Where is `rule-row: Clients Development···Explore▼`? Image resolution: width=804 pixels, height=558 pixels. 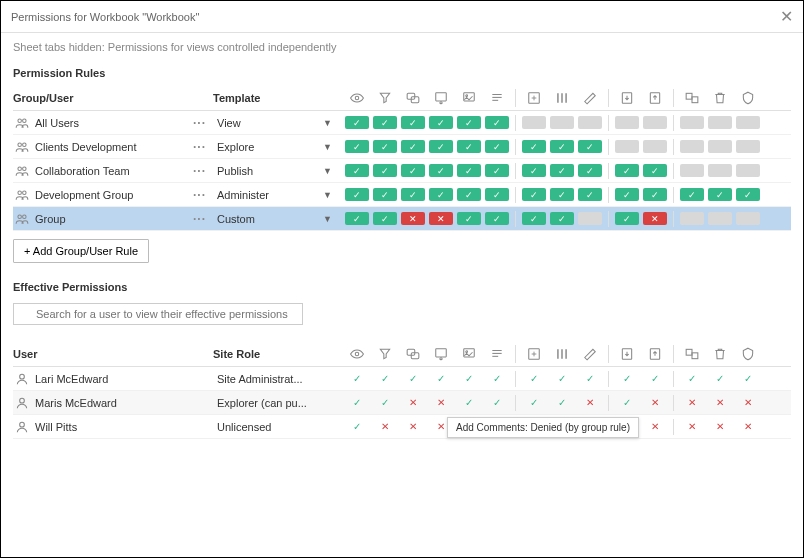 rule-row: Clients Development···Explore▼ is located at coordinates (402, 147).